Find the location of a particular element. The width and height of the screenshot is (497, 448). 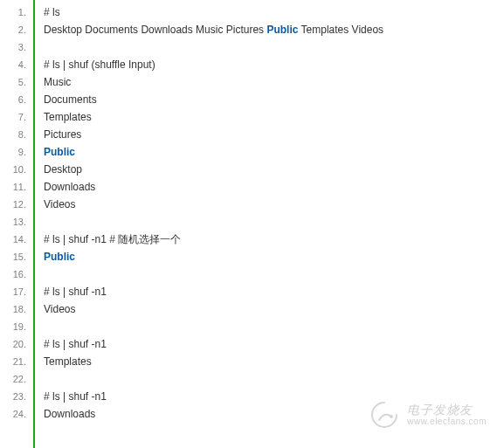

code-line: Documents is located at coordinates (271, 100).